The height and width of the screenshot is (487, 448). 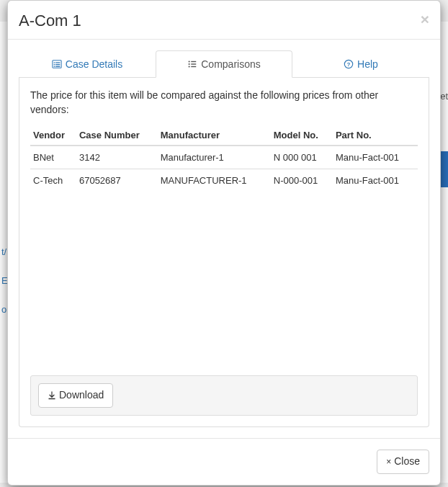 What do you see at coordinates (224, 102) in the screenshot?
I see `intro-text: The price for this item will be compared…` at bounding box center [224, 102].